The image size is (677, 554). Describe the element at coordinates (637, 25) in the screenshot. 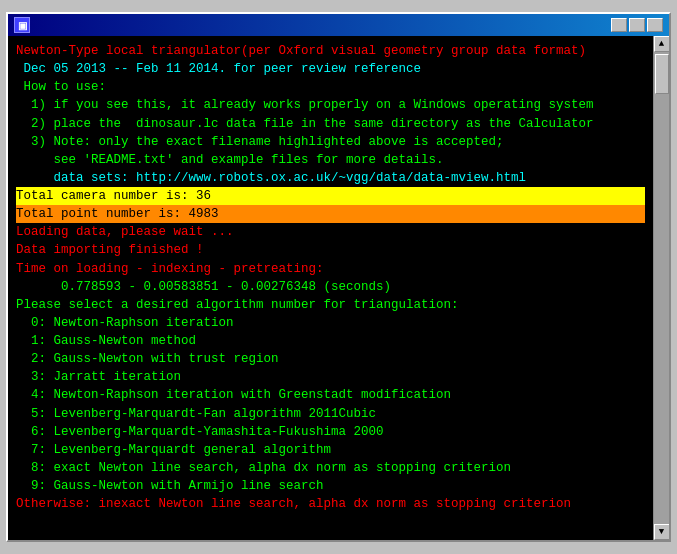

I see `title-controls` at that location.